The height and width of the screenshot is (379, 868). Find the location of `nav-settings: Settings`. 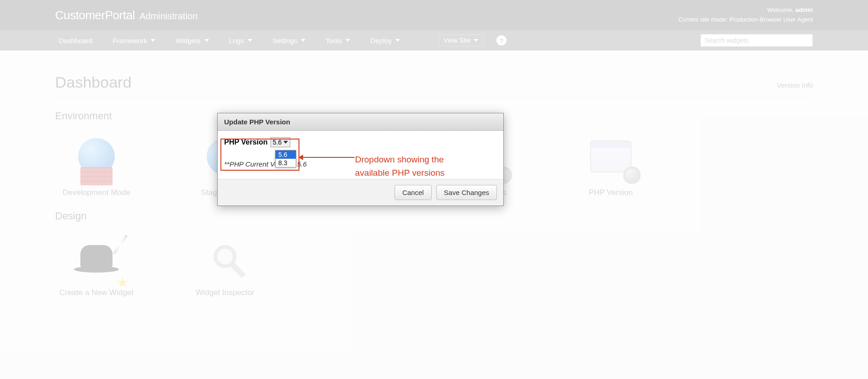

nav-settings: Settings is located at coordinates (289, 40).